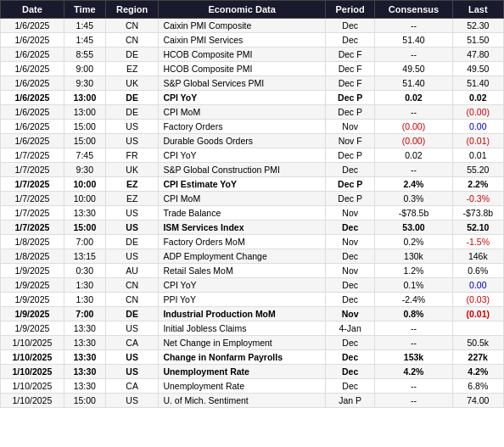 The height and width of the screenshot is (447, 504). I want to click on cell-last: (0.01), so click(478, 314).